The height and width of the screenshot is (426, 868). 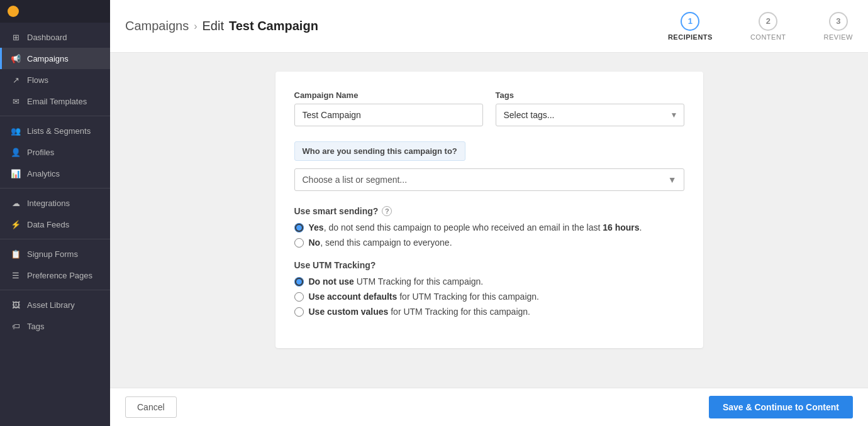 What do you see at coordinates (389, 96) in the screenshot?
I see `campaign-name-label: Campaign Name` at bounding box center [389, 96].